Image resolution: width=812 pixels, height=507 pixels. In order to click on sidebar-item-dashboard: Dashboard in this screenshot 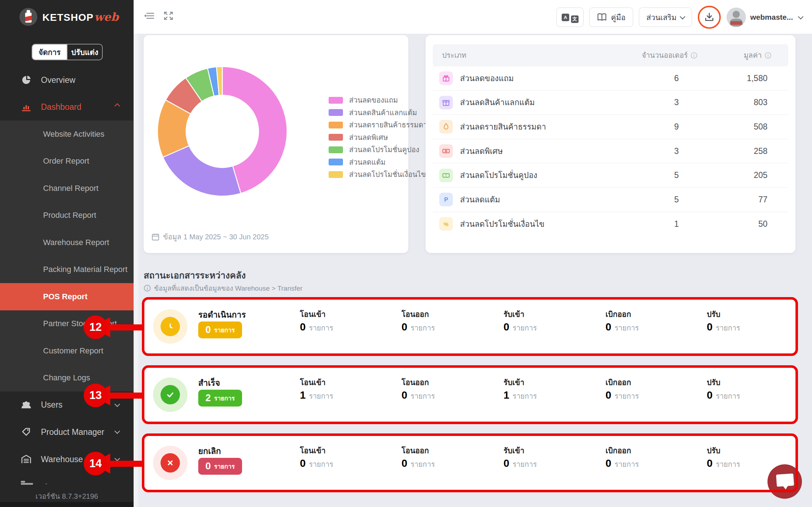, I will do `click(67, 107)`.